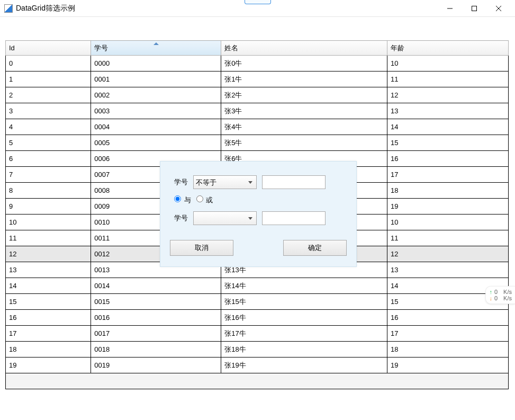 This screenshot has width=515, height=420. Describe the element at coordinates (156, 111) in the screenshot. I see `table-cell: 0003` at that location.